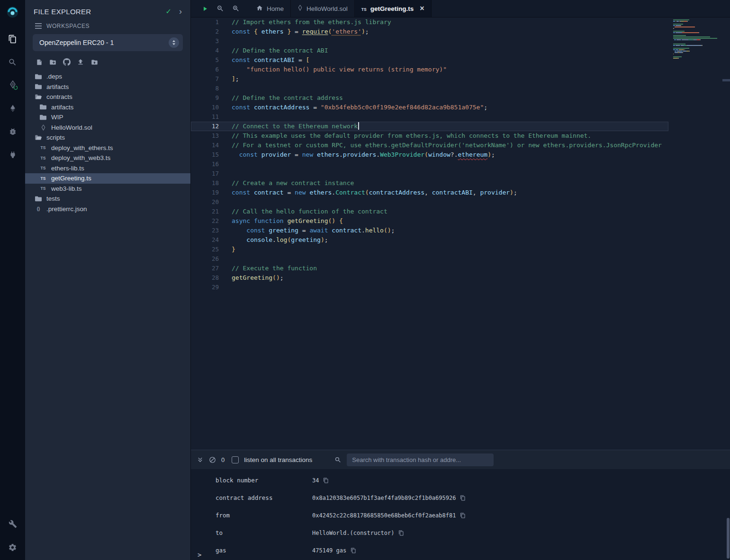 Image resolution: width=730 pixels, height=560 pixels. What do you see at coordinates (220, 9) in the screenshot?
I see `zoom-out-icon` at bounding box center [220, 9].